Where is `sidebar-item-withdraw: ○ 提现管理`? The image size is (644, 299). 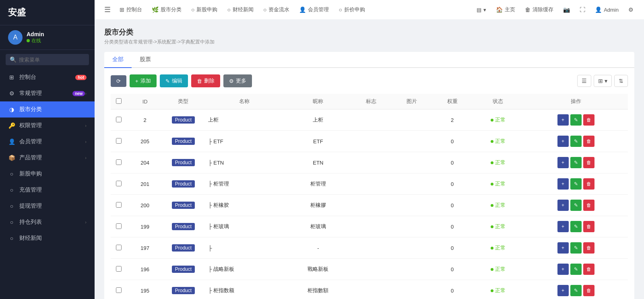 sidebar-item-withdraw: ○ 提现管理 is located at coordinates (47, 206).